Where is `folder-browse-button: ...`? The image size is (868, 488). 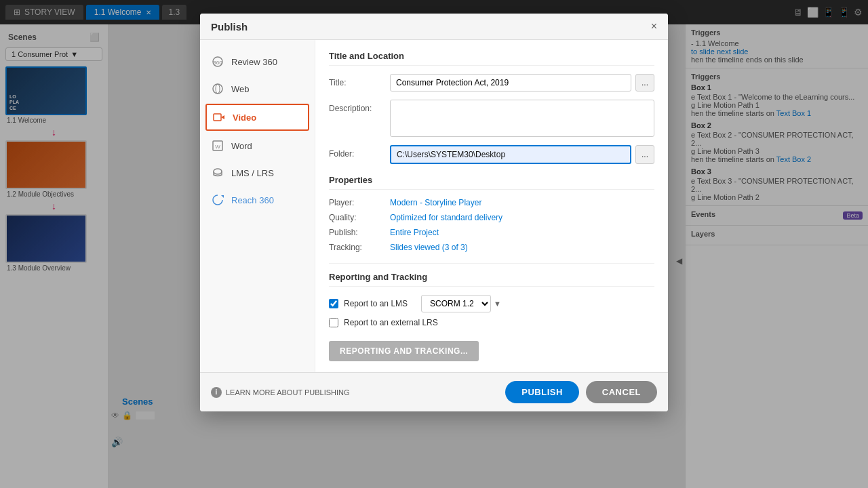
folder-browse-button: ... is located at coordinates (645, 155).